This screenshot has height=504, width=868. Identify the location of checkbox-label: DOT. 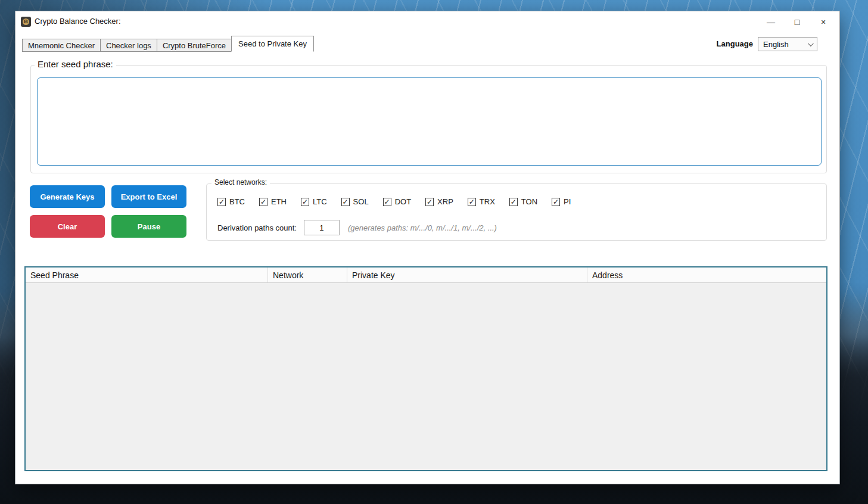
(403, 201).